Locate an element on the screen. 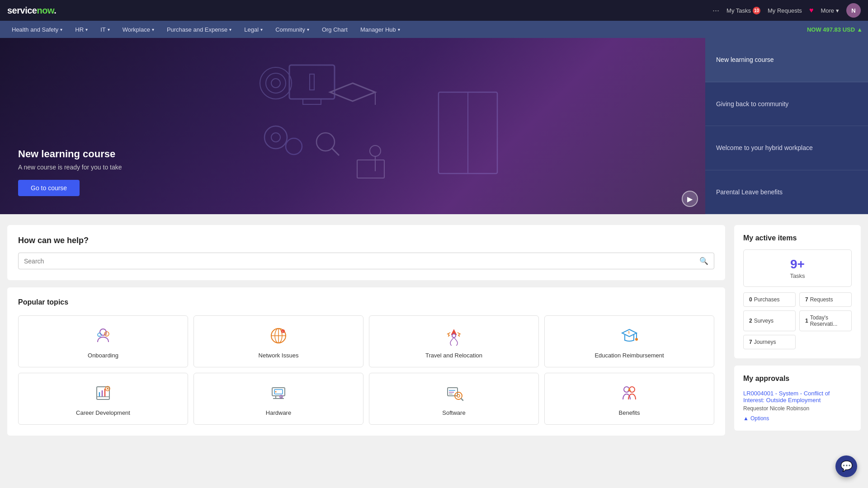 The height and width of the screenshot is (488, 868). logo-text: servicenow. is located at coordinates (32, 11).